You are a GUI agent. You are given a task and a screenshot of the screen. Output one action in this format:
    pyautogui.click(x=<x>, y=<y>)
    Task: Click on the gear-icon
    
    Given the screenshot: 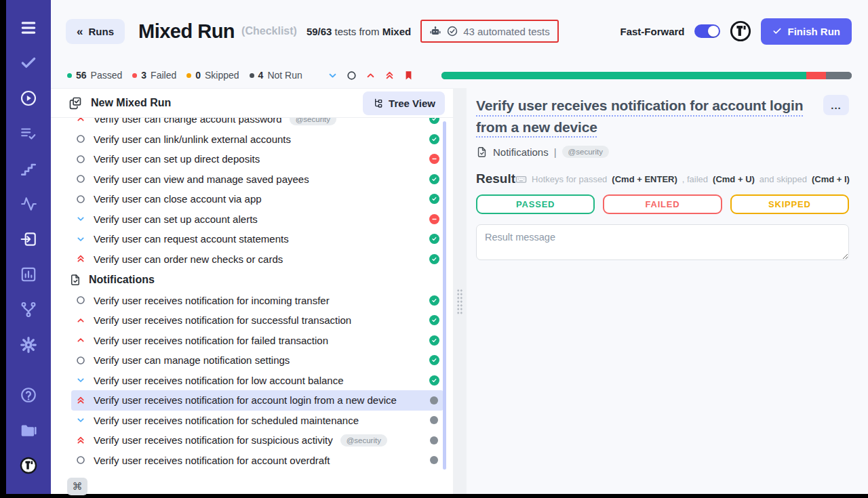 What is the action you would take?
    pyautogui.click(x=28, y=345)
    